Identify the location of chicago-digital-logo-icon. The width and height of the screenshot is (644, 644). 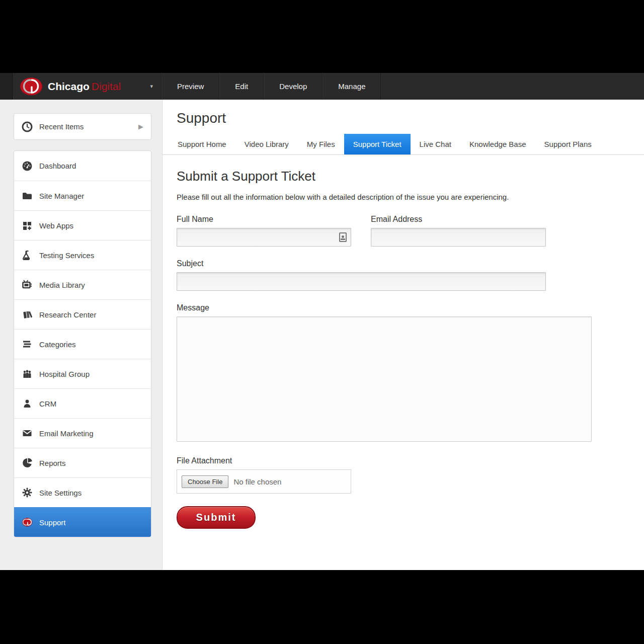
(31, 87).